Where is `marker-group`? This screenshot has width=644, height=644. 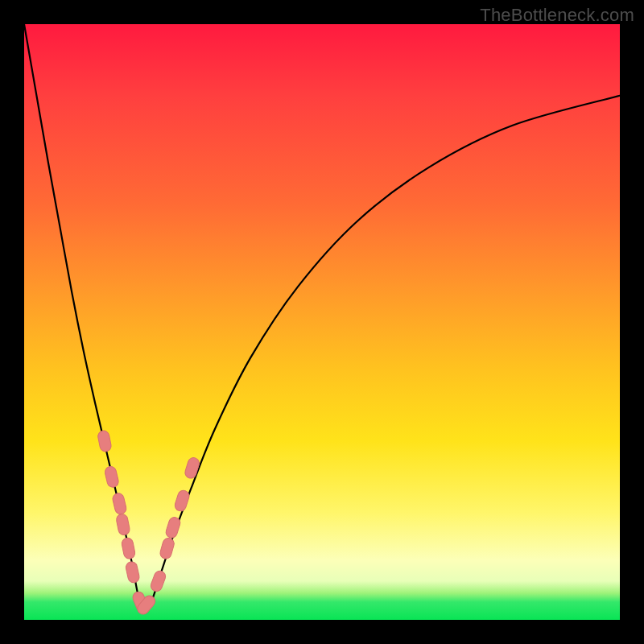 marker-group is located at coordinates (148, 523).